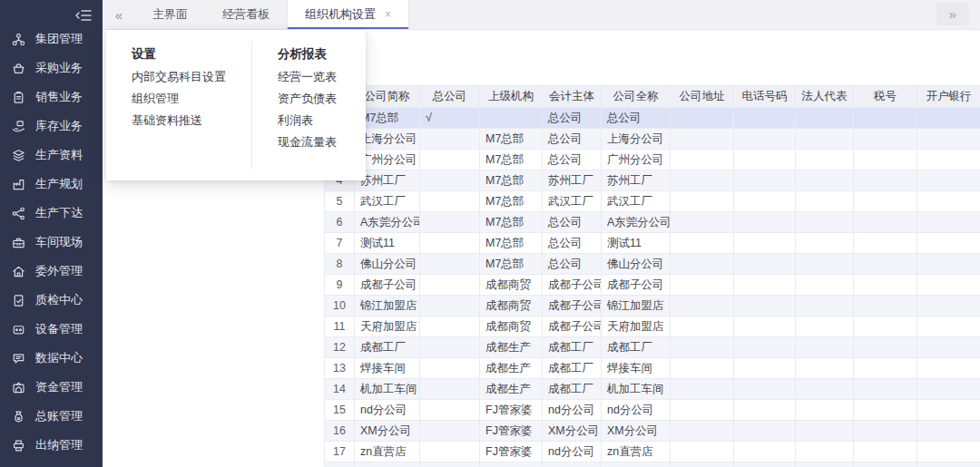 Image resolution: width=980 pixels, height=467 pixels. Describe the element at coordinates (636, 118) in the screenshot. I see `table-cell: 总公司` at that location.